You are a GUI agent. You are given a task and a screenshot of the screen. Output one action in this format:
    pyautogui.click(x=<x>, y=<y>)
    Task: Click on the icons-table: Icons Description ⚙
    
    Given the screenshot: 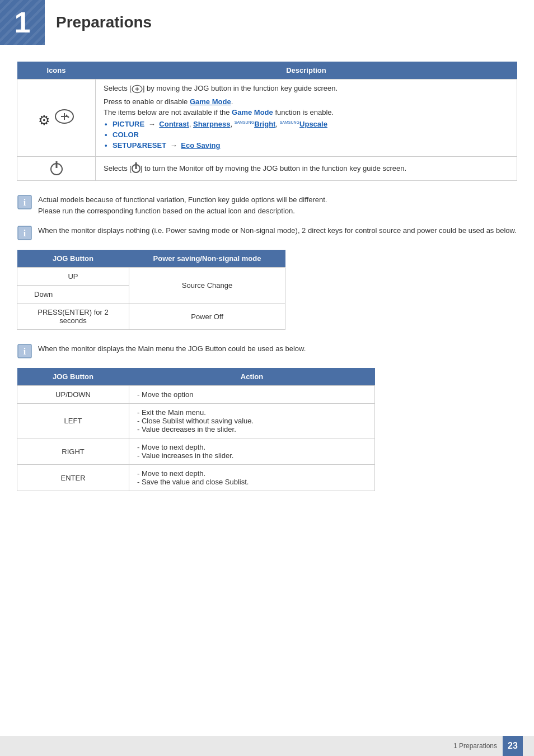 What is the action you would take?
    pyautogui.click(x=267, y=121)
    